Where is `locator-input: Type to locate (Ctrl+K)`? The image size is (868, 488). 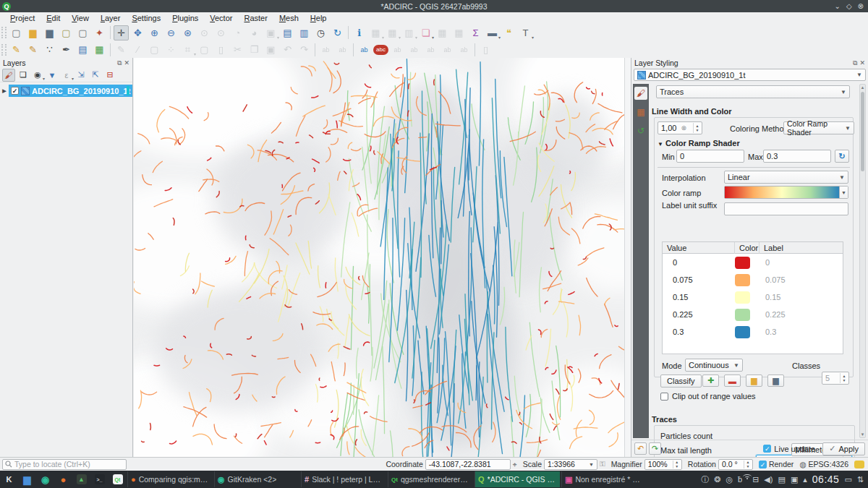
locator-input: Type to locate (Ctrl+K) is located at coordinates (64, 464).